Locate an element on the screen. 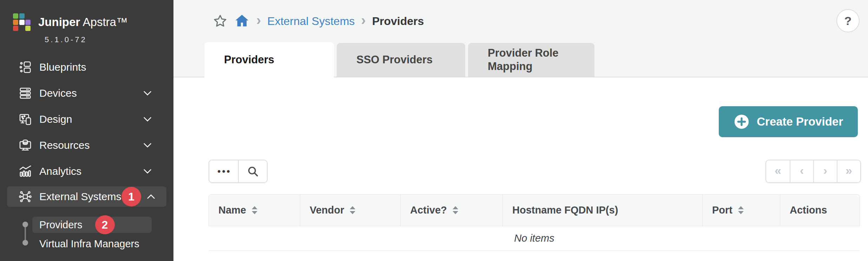 The width and height of the screenshot is (868, 261). sidebar-item-label: Resources is located at coordinates (65, 145).